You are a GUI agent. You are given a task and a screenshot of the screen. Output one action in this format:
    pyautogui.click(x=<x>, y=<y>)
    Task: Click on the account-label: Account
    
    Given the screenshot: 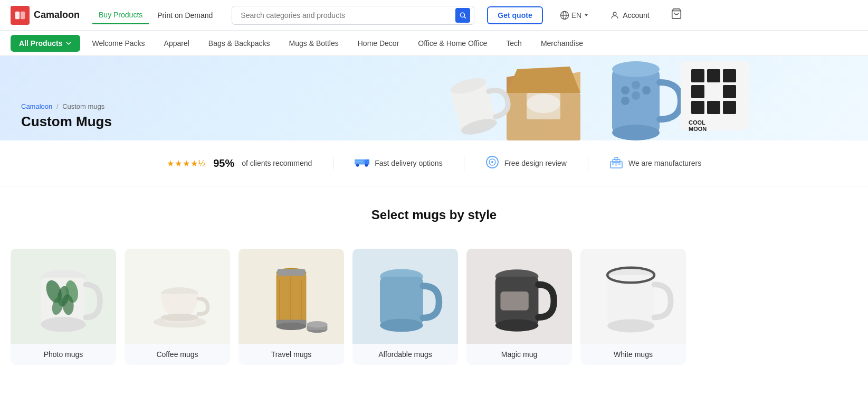 What is the action you would take?
    pyautogui.click(x=636, y=15)
    